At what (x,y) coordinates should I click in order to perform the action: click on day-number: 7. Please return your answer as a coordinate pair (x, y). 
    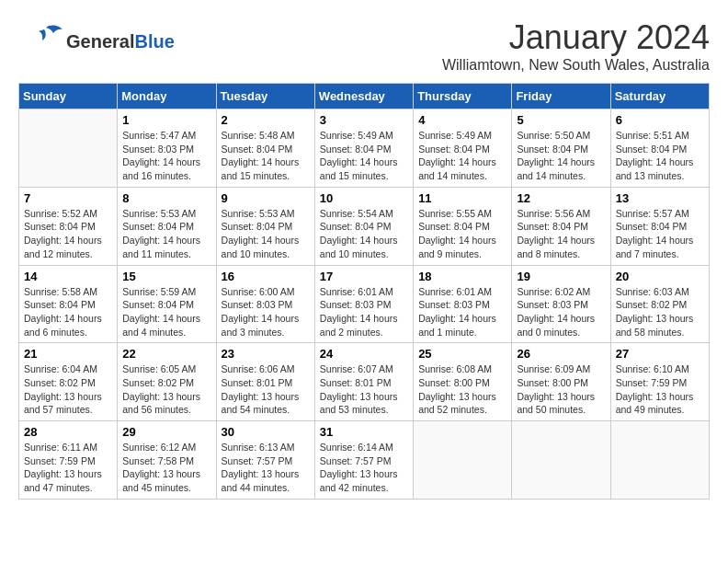
    Looking at the image, I should click on (68, 199).